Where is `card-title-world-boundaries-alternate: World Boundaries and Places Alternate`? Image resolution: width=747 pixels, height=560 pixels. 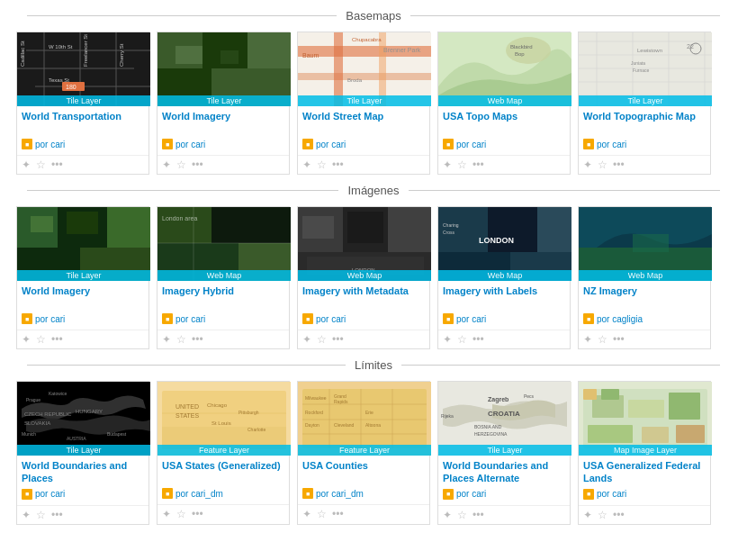
card-title-world-boundaries-alternate: World Boundaries and Places Alternate is located at coordinates (504, 472).